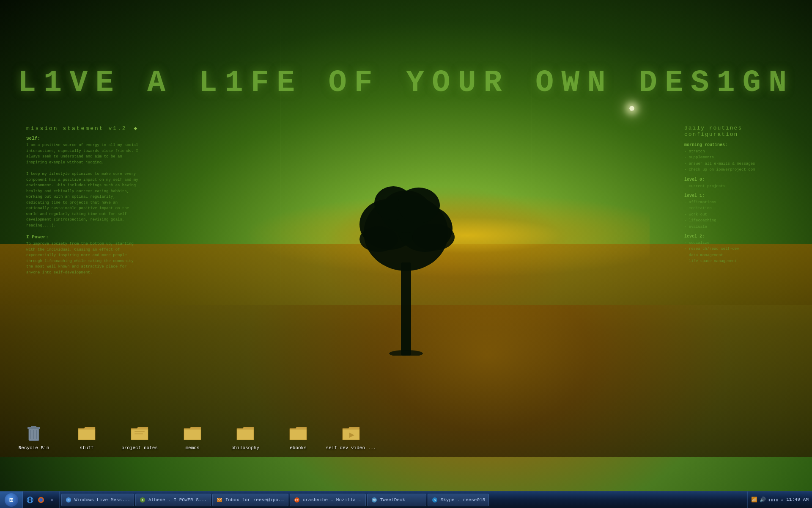  I want to click on quick-launch-ie-icon, so click(30, 500).